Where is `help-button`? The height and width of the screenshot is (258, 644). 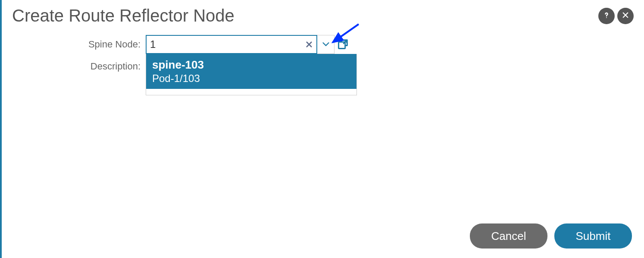 help-button is located at coordinates (606, 16).